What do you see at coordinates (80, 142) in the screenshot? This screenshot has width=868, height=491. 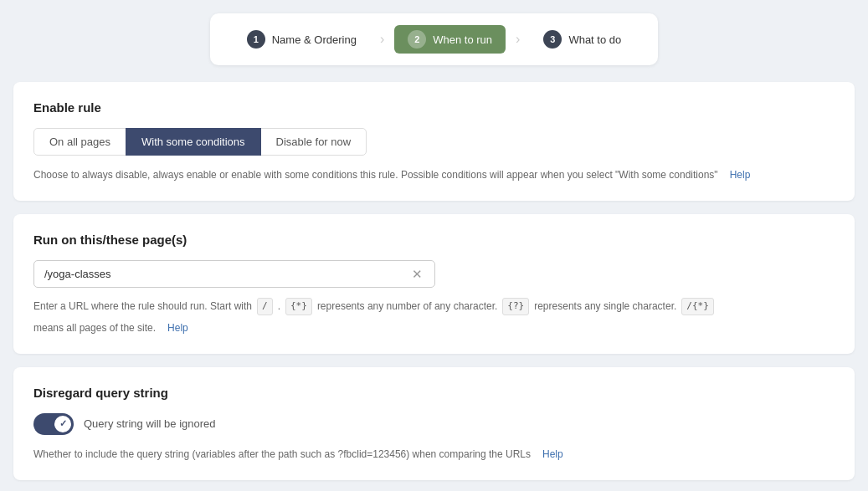 I see `option-all-pages: On all pages` at bounding box center [80, 142].